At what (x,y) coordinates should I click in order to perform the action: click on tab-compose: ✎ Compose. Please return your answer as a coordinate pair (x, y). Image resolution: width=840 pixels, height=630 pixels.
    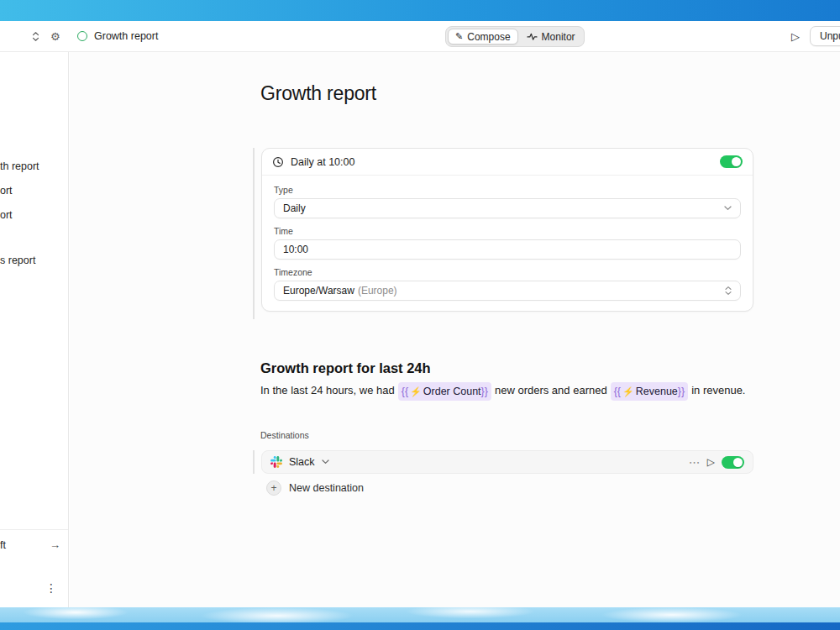
    Looking at the image, I should click on (483, 37).